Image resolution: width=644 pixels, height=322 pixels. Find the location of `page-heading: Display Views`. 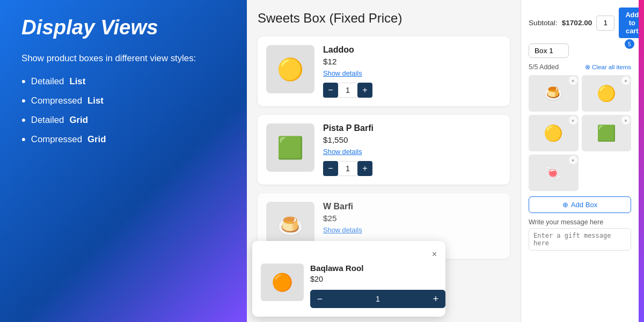

page-heading: Display Views is located at coordinates (123, 27).